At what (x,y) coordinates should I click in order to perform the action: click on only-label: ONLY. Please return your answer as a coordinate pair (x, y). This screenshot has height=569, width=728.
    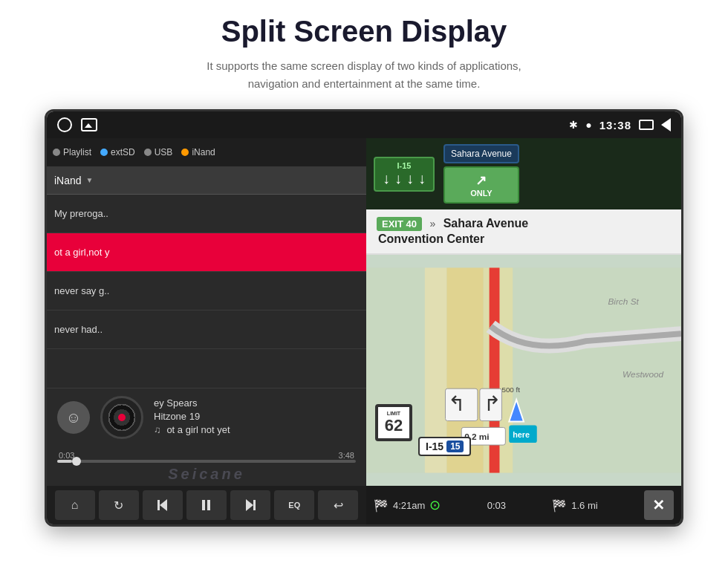
    Looking at the image, I should click on (481, 193).